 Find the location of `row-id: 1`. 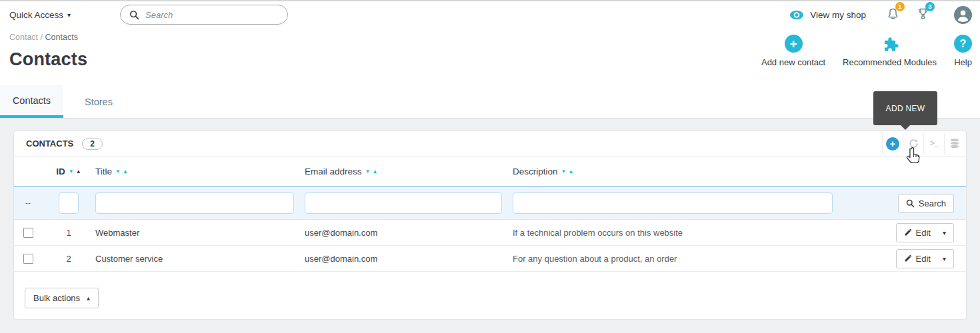

row-id: 1 is located at coordinates (74, 233).